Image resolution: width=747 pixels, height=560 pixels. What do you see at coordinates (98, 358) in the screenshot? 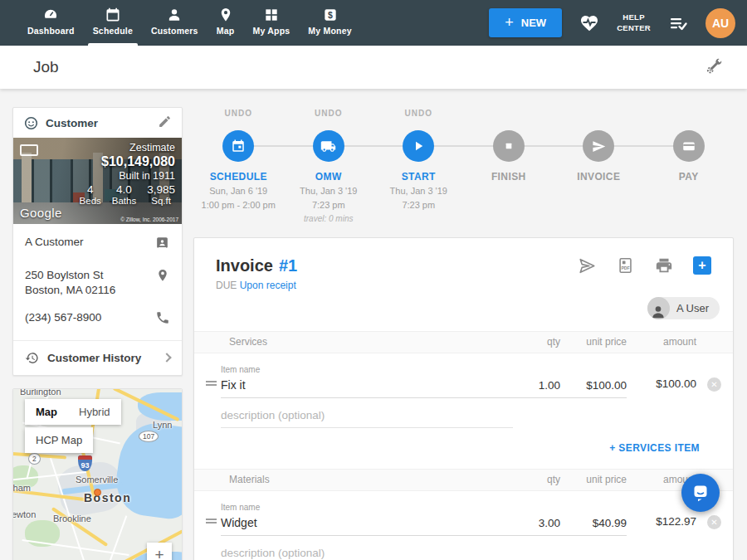
I see `customer-history-button: Customer History` at bounding box center [98, 358].